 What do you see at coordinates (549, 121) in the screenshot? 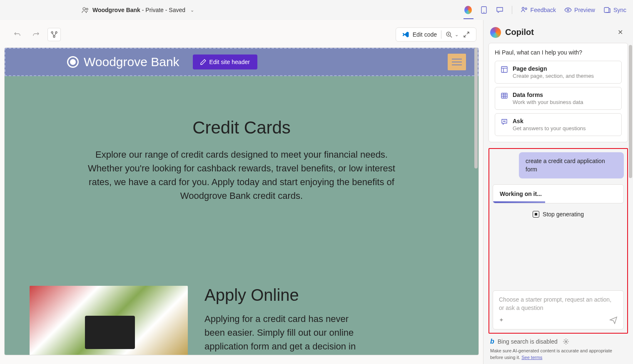
I see `prompt-label: Ask` at bounding box center [549, 121].